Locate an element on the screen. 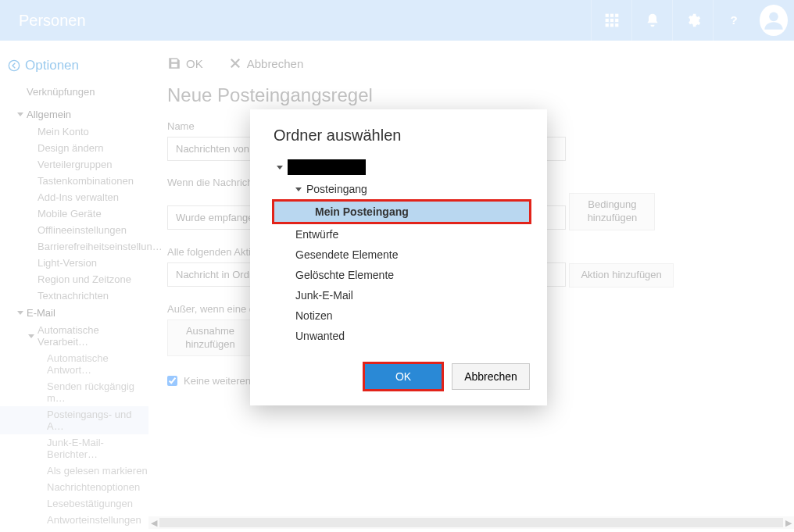  nav-item: Nachrichtenoptionen is located at coordinates (74, 487).